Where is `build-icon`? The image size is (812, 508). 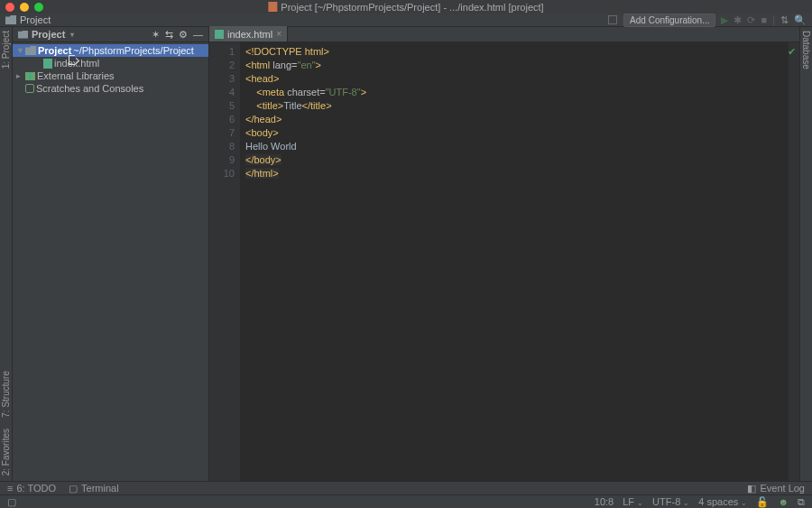 build-icon is located at coordinates (613, 20).